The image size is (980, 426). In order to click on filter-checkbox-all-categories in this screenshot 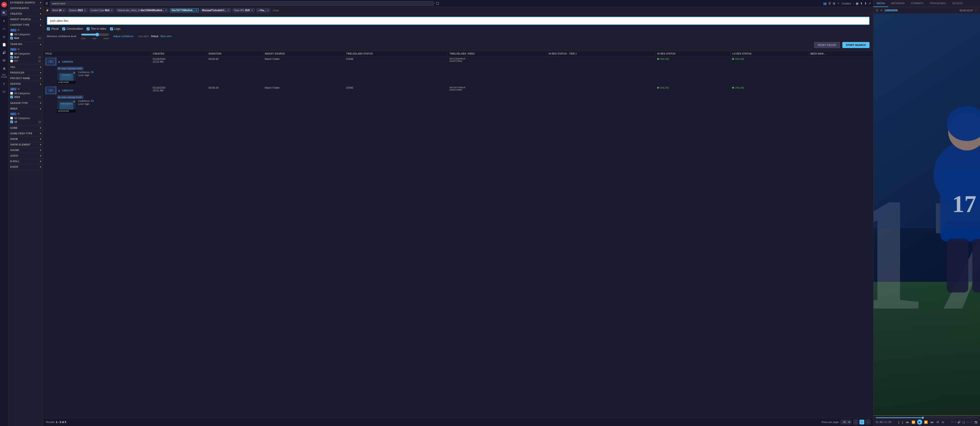, I will do `click(11, 34)`.